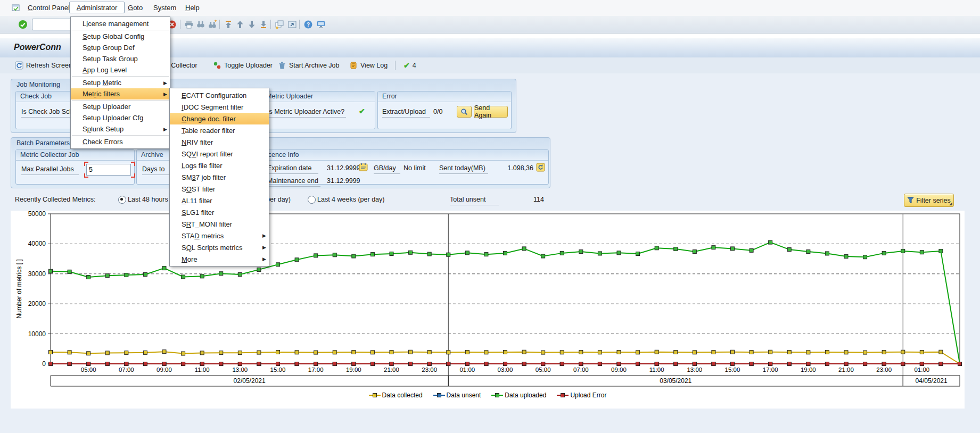  I want to click on menu-item-ecatt-configuration: ECATT Configuration, so click(219, 95).